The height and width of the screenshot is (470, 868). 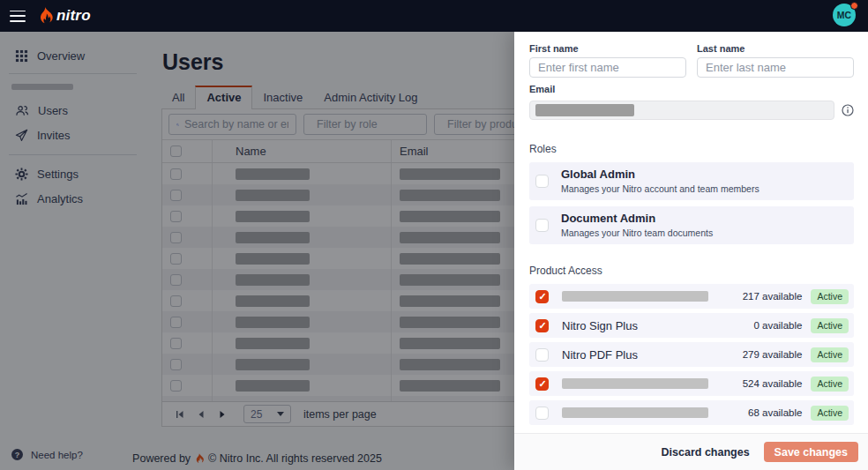 I want to click on first-name-field, so click(x=608, y=67).